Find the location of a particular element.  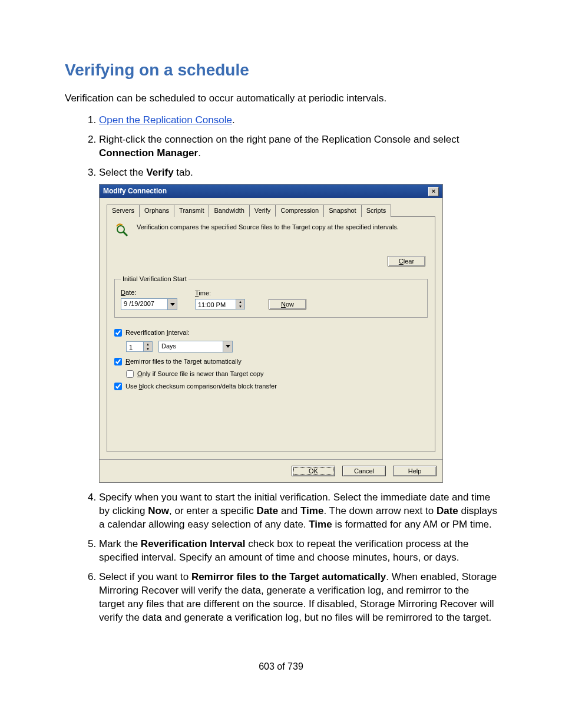

checksum-checkbox: Use block checksum comparison/delta bloc… is located at coordinates (271, 387).